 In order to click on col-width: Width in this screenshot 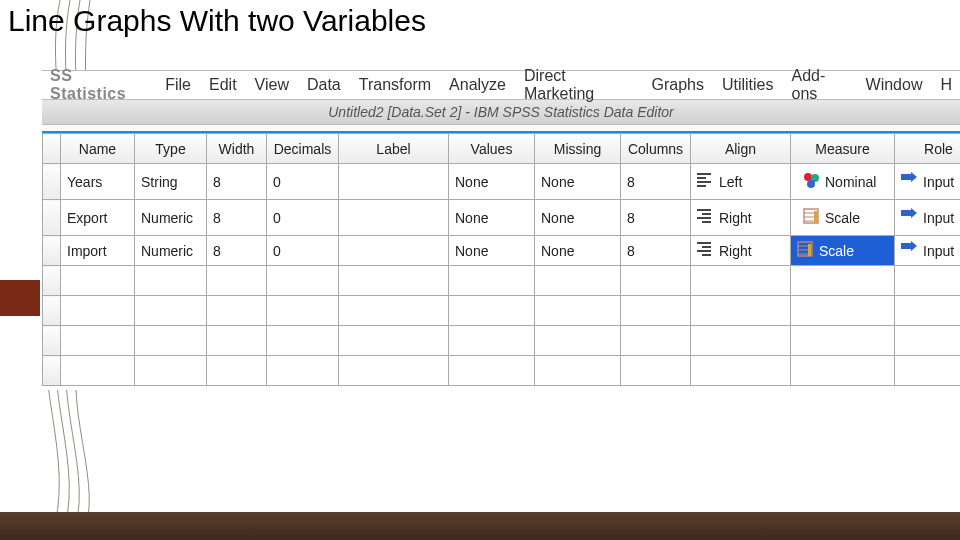, I will do `click(237, 149)`.